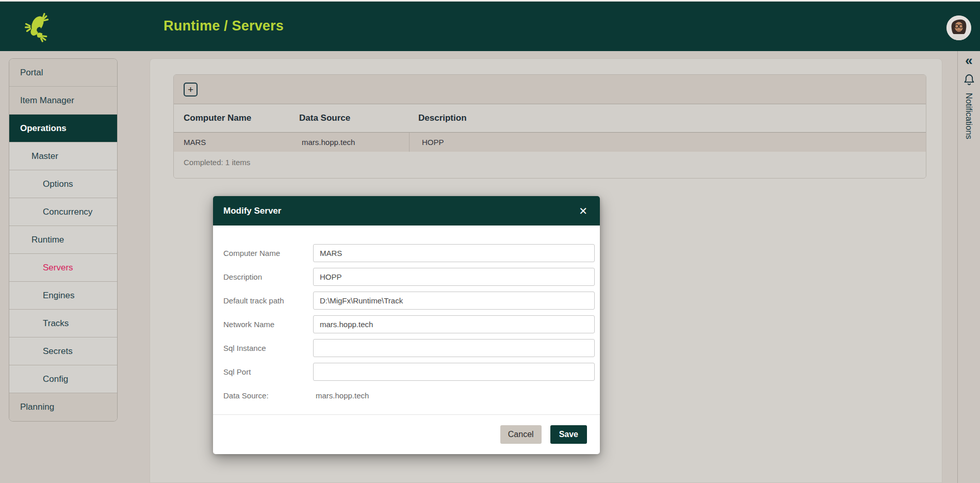 The image size is (980, 483). Describe the element at coordinates (268, 324) in the screenshot. I see `network-name-label: Network Name` at that location.